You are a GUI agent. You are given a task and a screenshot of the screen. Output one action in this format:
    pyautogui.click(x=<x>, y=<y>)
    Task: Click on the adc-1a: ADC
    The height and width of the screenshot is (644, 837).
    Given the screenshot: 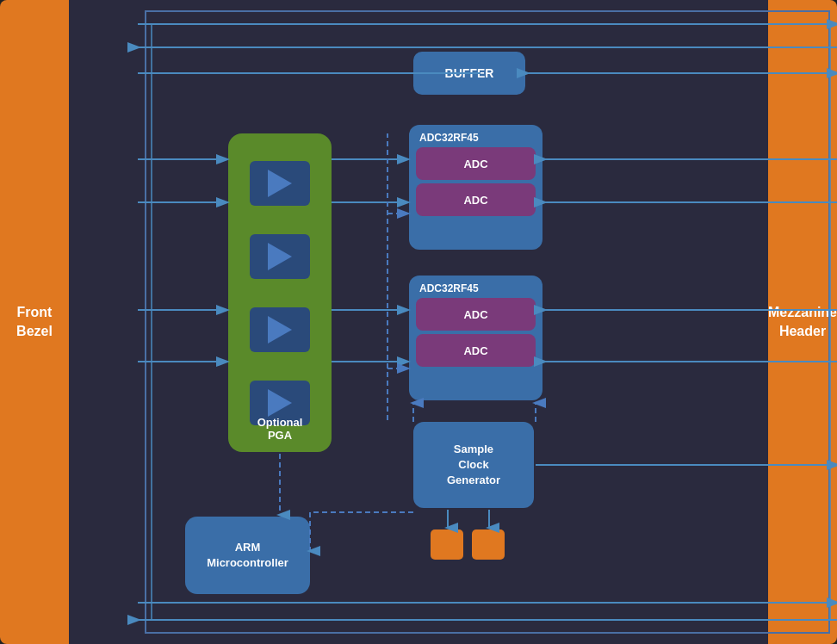 What is the action you would take?
    pyautogui.click(x=475, y=164)
    